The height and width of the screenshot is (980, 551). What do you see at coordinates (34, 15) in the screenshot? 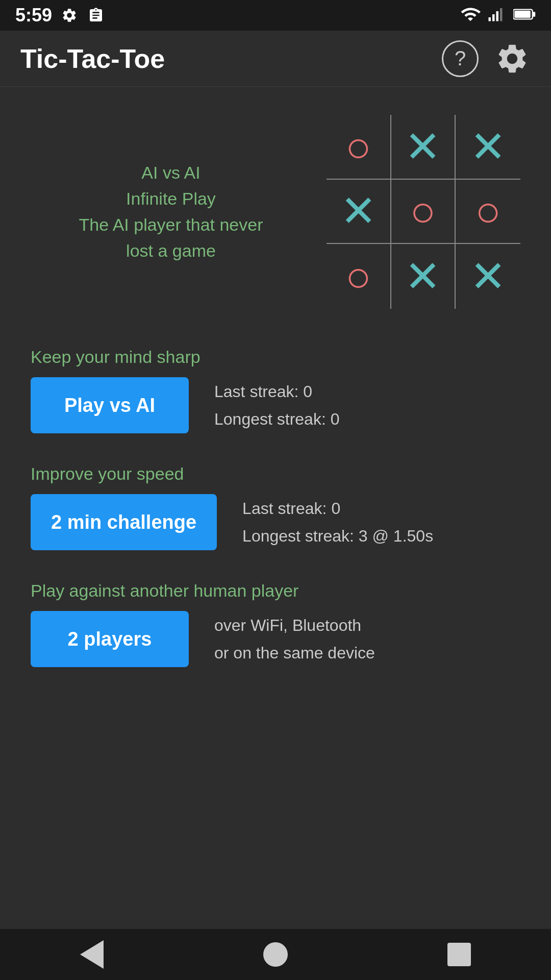
I see `status-time: 5:59` at bounding box center [34, 15].